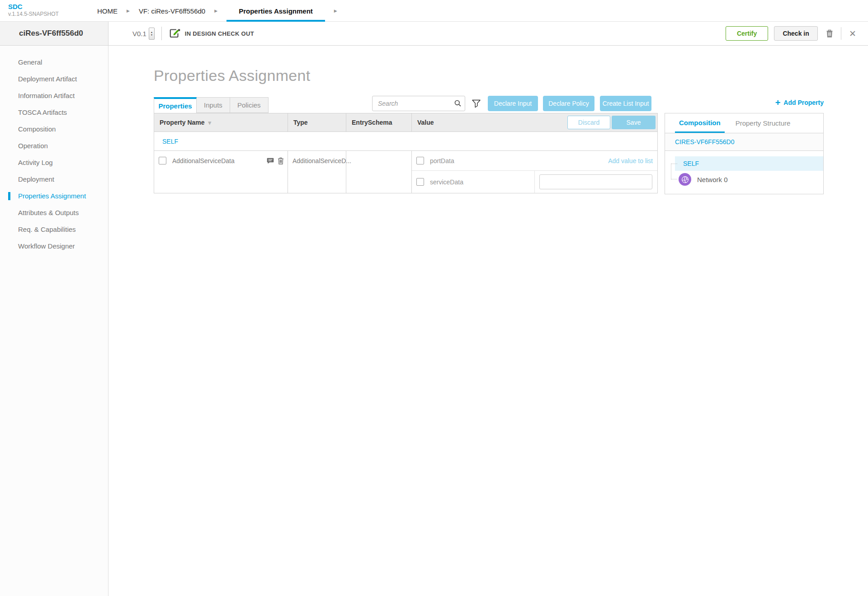  What do you see at coordinates (853, 33) in the screenshot?
I see `close-icon: ✕` at bounding box center [853, 33].